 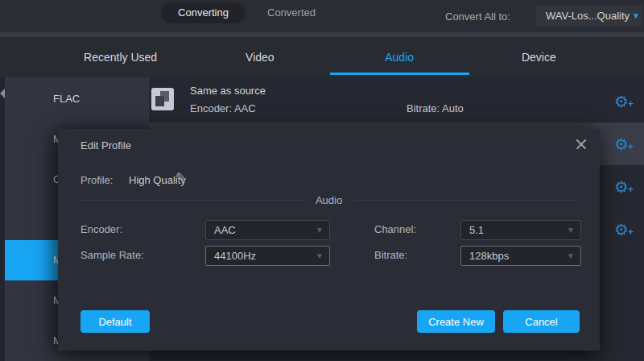 What do you see at coordinates (396, 102) in the screenshot?
I see `profile-row-same-as-source: Same as source Encoder: AAC Bitrate: Aut…` at bounding box center [396, 102].